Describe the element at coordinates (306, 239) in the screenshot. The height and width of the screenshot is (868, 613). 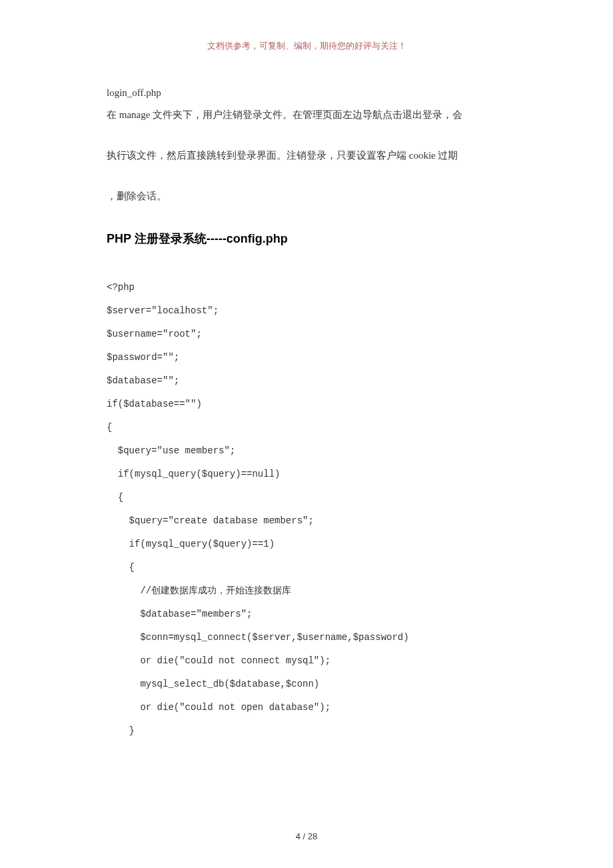
I see `section-heading: PHP 注册登录系统-----config.php` at that location.